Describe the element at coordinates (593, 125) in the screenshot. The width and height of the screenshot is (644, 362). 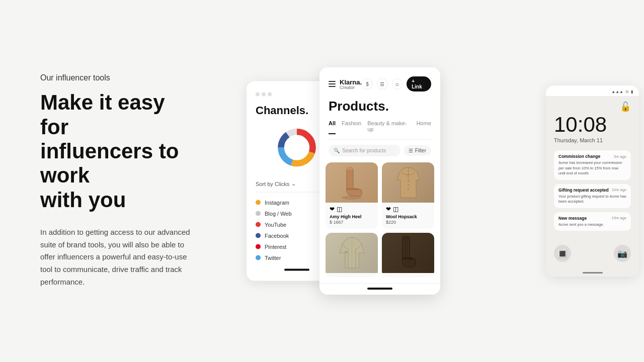
I see `lock-time: 10:08` at that location.